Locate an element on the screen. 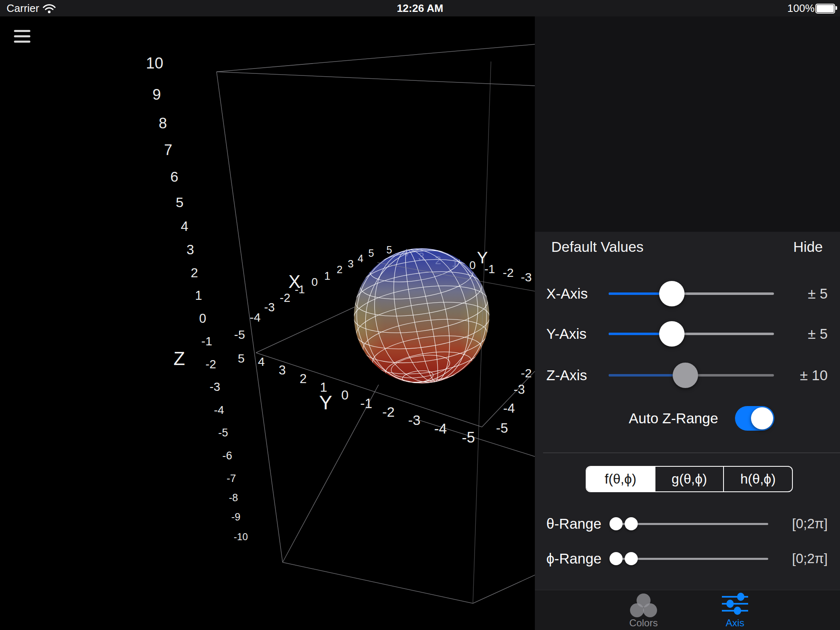 Image resolution: width=840 pixels, height=630 pixels. axis-sliders-icon is located at coordinates (735, 604).